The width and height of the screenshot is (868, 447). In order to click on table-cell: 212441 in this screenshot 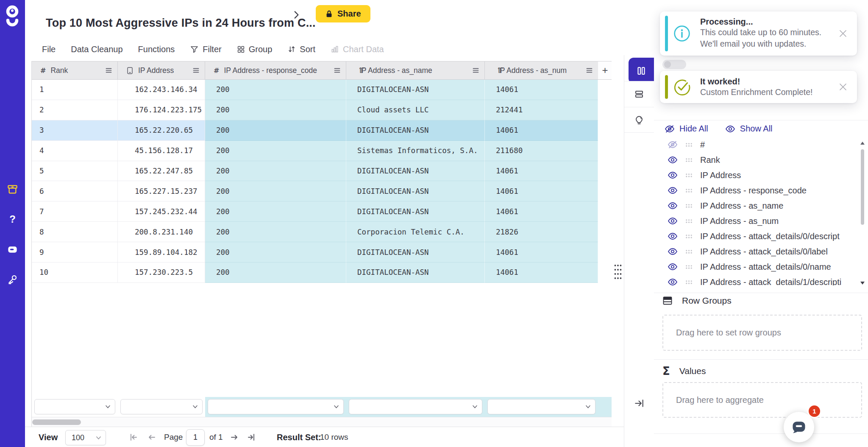, I will do `click(542, 110)`.